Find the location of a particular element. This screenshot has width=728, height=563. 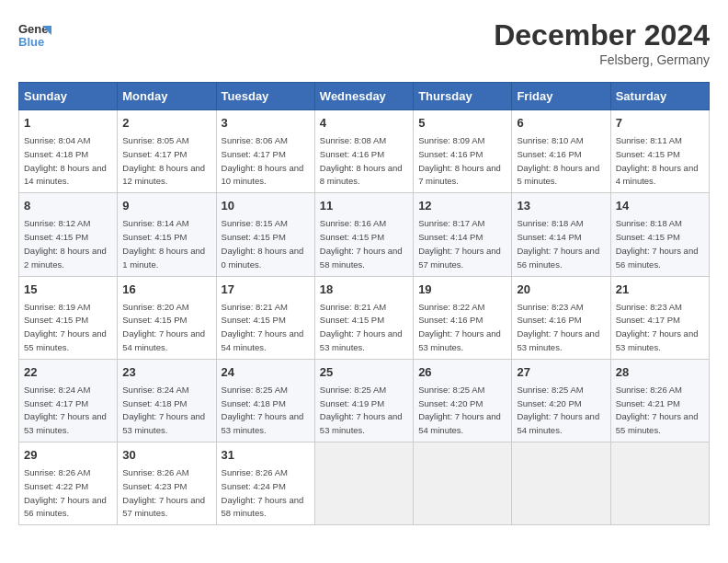

calendar-cell: 19 Sunrise: 8:22 AMSunset: 4:16 PMDaylig… is located at coordinates (463, 317).